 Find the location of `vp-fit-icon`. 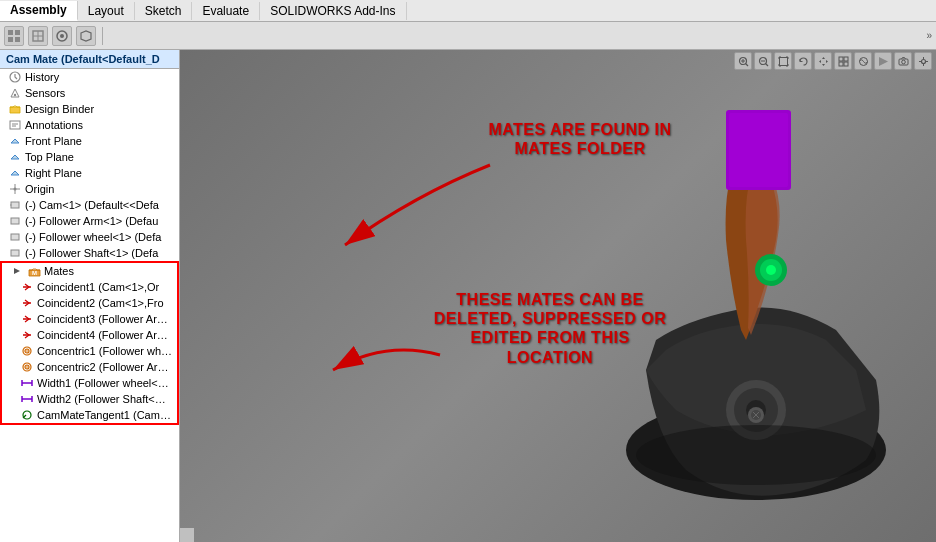

vp-fit-icon is located at coordinates (783, 61).